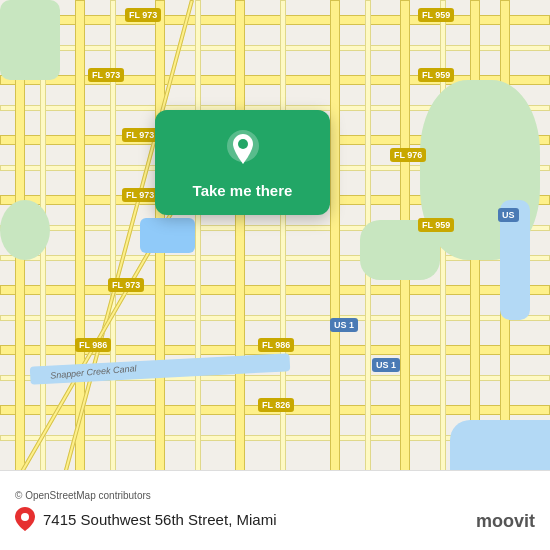 The width and height of the screenshot is (550, 550). I want to click on location-row: 7415 Southwest 56th Street, Miami, so click(275, 519).